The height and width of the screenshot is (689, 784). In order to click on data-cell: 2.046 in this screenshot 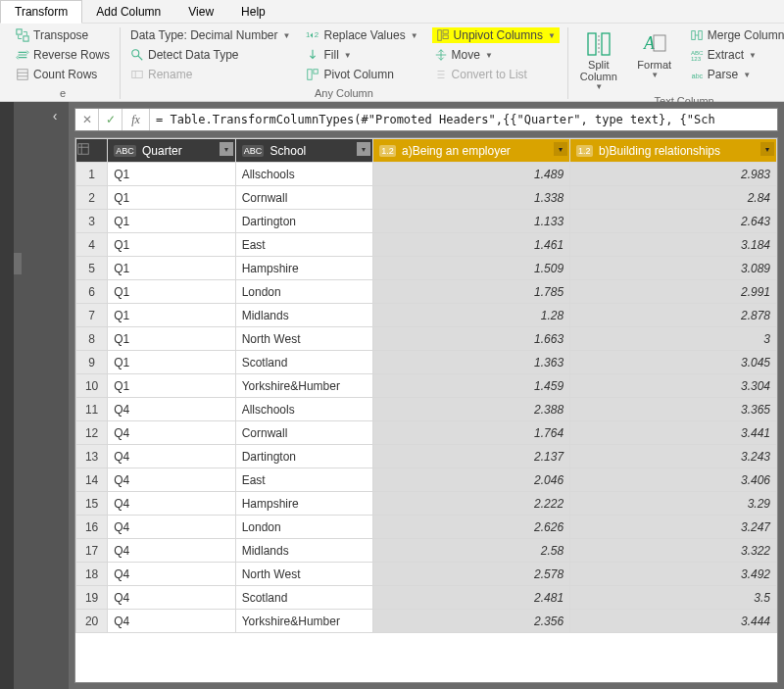, I will do `click(472, 480)`.